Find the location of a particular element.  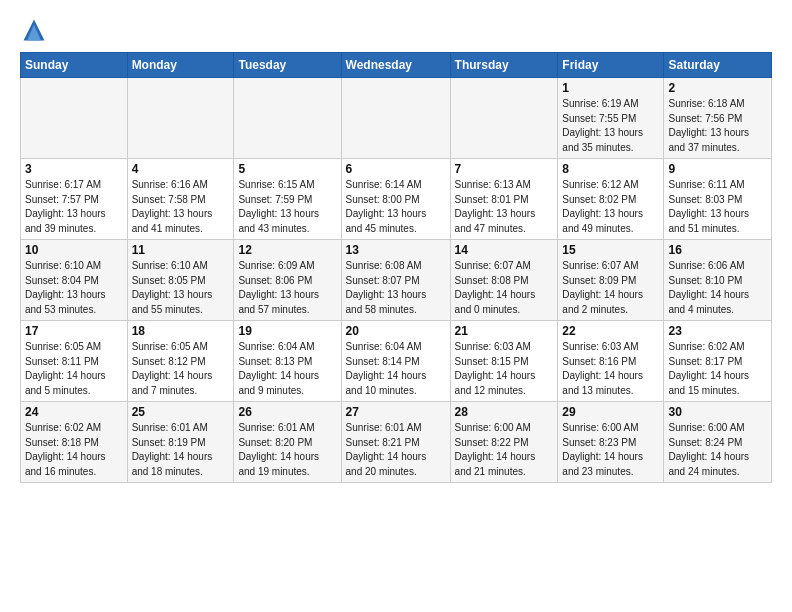

calendar-cell: 2Sunrise: 6:18 AM Sunset: 7:56 PM Daylig… is located at coordinates (718, 118).